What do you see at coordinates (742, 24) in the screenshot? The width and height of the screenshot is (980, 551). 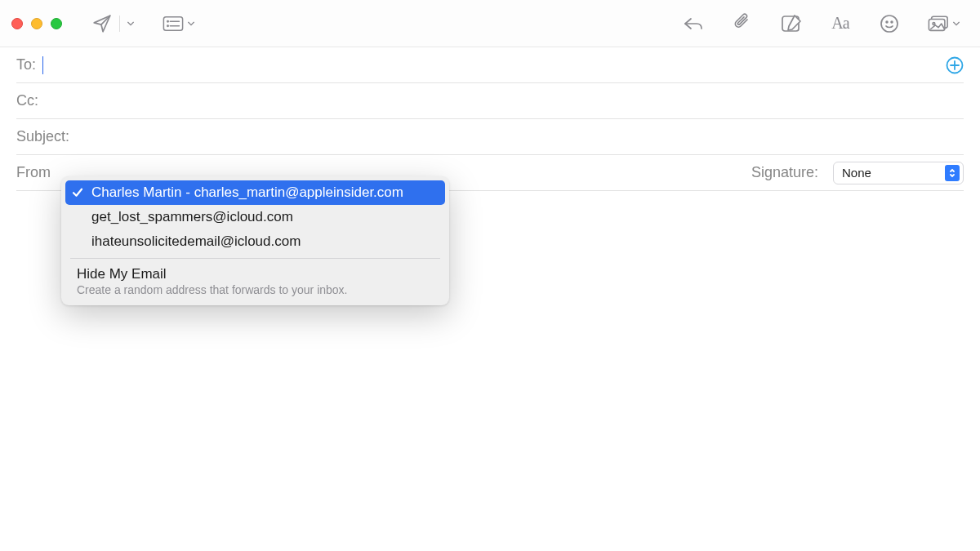 I see `paperclip-icon` at bounding box center [742, 24].